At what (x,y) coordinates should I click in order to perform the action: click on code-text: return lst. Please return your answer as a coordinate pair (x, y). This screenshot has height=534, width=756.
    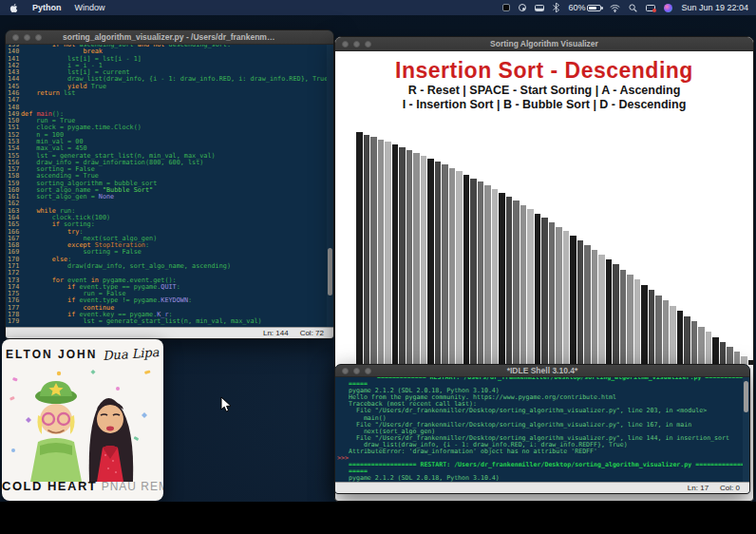
    Looking at the image, I should click on (47, 93).